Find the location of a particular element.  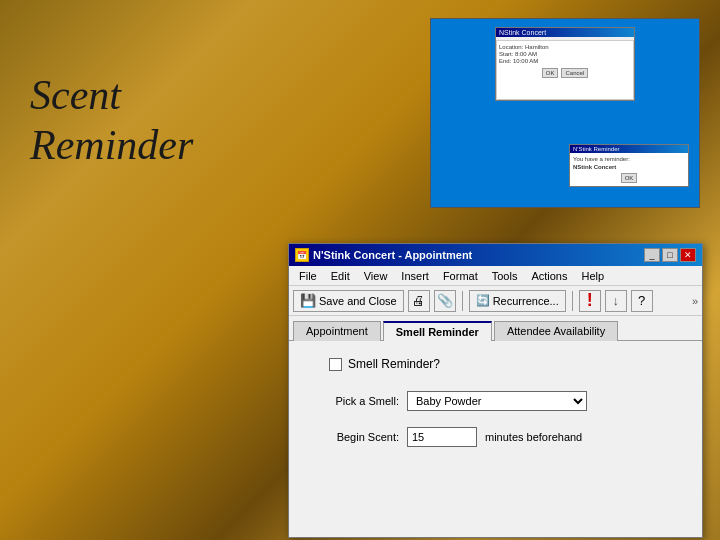

tab-content: Smell Reminder? Pick a Smell: Baby Powde… is located at coordinates (496, 410).